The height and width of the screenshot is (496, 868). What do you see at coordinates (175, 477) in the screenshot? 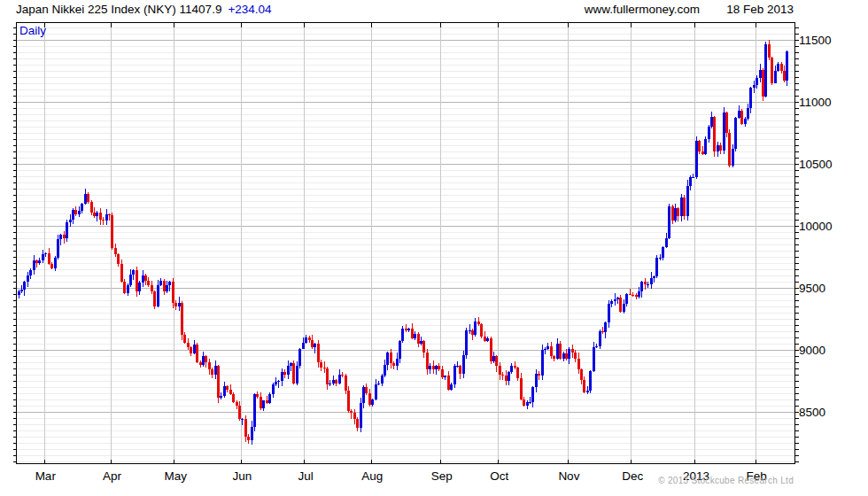
I see `x-tick-label: May` at bounding box center [175, 477].